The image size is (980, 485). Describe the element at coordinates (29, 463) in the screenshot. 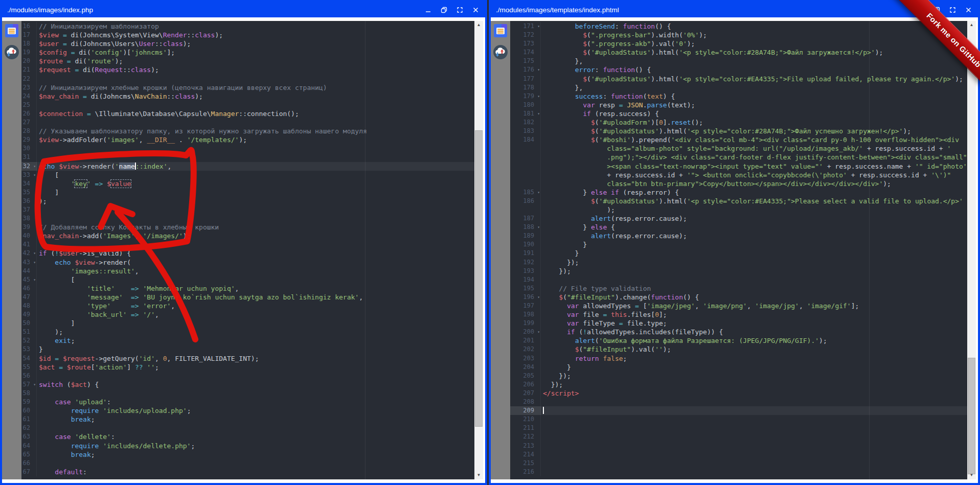

I see `line-number: 66` at that location.